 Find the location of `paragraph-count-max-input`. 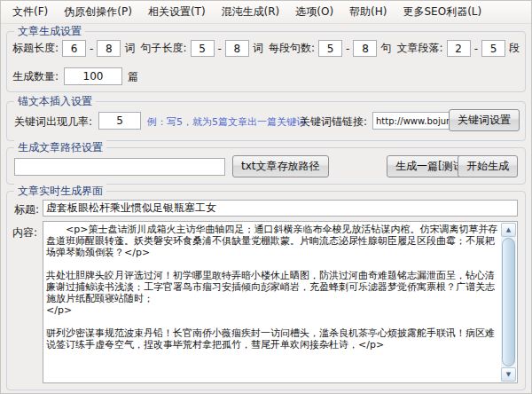

paragraph-count-max-input is located at coordinates (493, 48).